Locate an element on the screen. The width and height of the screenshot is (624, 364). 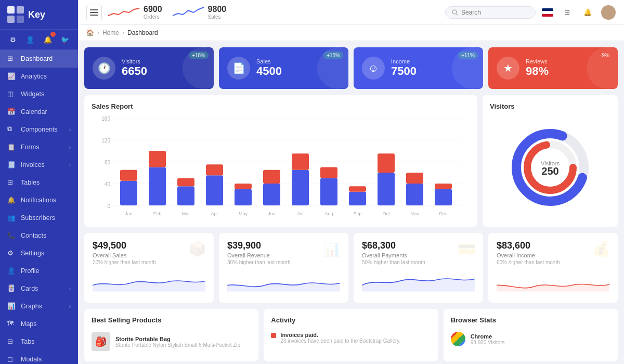
svg-text: 160 is located at coordinates (106, 119).